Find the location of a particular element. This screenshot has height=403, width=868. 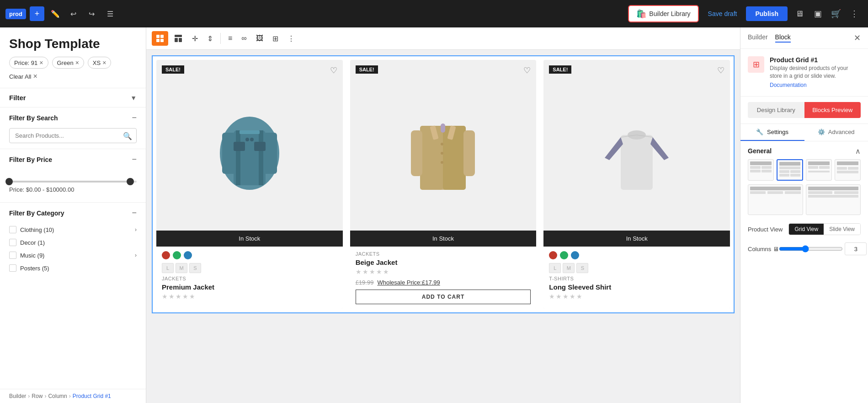

filter-by-category-header: Filter By Category − is located at coordinates (73, 213).